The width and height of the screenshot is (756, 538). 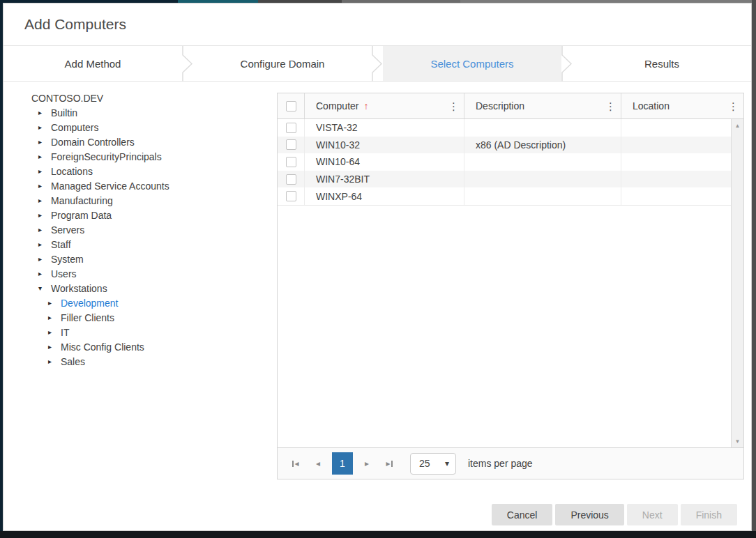 What do you see at coordinates (501, 463) in the screenshot?
I see `items-per-page-label: items per page` at bounding box center [501, 463].